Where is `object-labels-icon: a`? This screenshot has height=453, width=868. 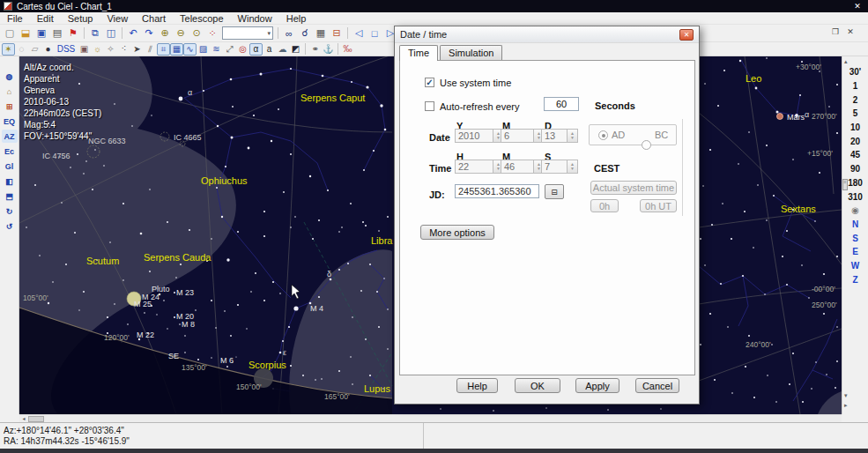 object-labels-icon: a is located at coordinates (270, 49).